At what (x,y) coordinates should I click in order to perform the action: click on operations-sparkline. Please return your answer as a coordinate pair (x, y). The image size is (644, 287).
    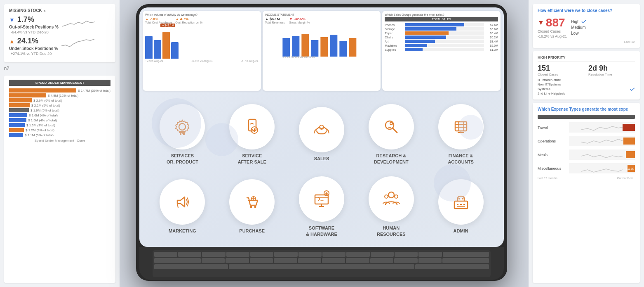
    Looking at the image, I should click on (602, 141).